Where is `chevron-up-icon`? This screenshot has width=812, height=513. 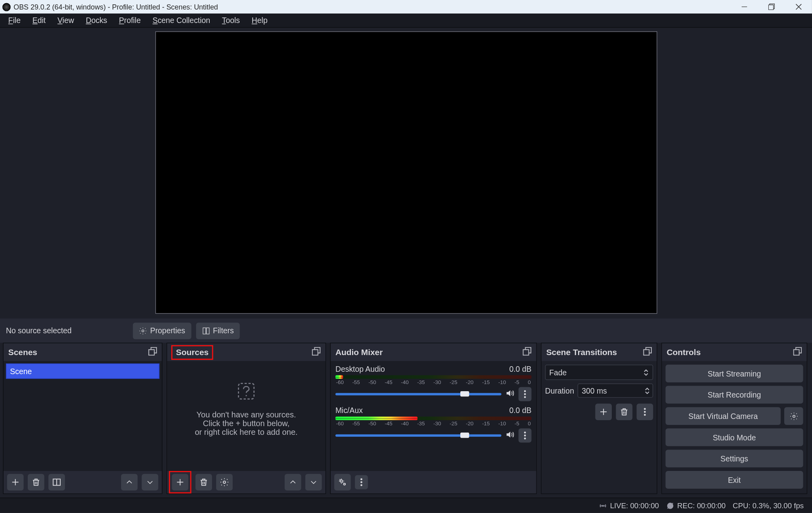 chevron-up-icon is located at coordinates (293, 482).